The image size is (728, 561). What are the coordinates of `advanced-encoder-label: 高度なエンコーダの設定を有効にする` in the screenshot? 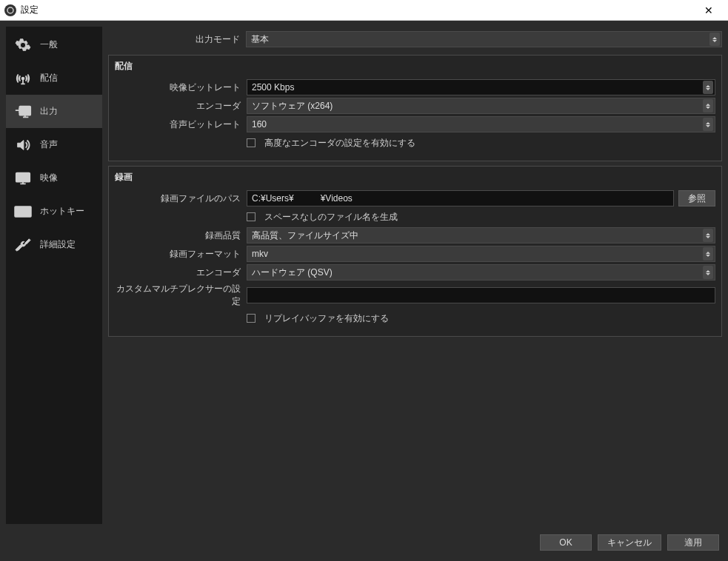 It's located at (340, 144).